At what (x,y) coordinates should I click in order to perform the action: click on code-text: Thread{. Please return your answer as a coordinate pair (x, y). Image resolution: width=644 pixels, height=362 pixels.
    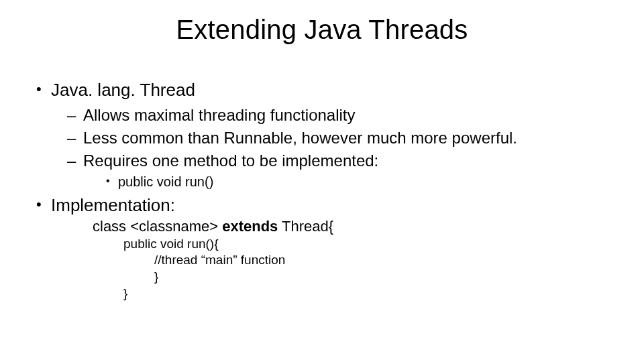
    Looking at the image, I should click on (306, 227).